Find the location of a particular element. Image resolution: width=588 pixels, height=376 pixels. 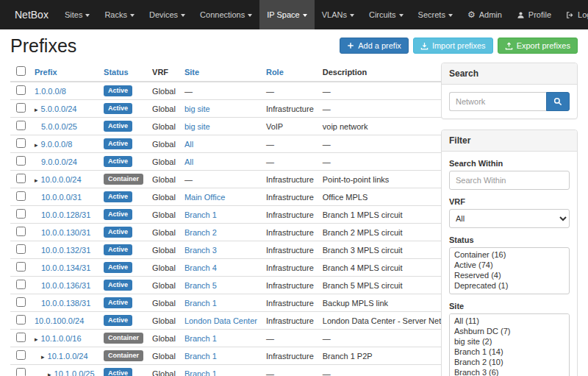

select-option: Branch 1 (14) is located at coordinates (509, 352).